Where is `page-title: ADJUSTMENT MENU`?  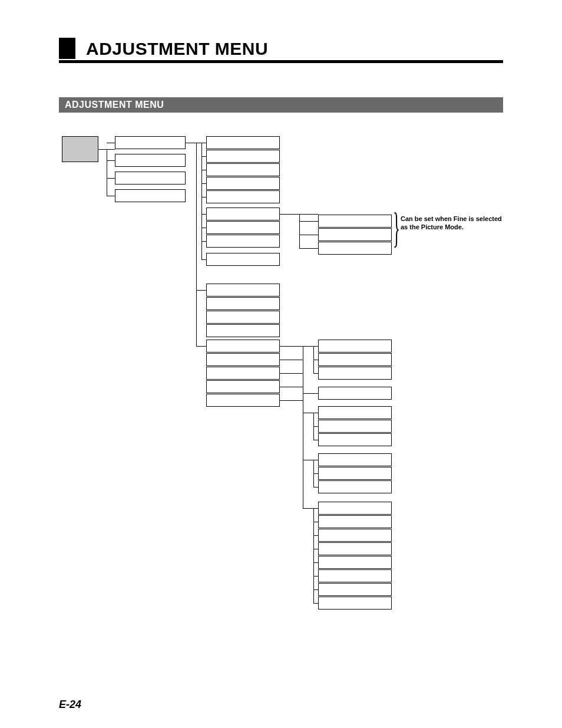 page-title: ADJUSTMENT MENU is located at coordinates (177, 49).